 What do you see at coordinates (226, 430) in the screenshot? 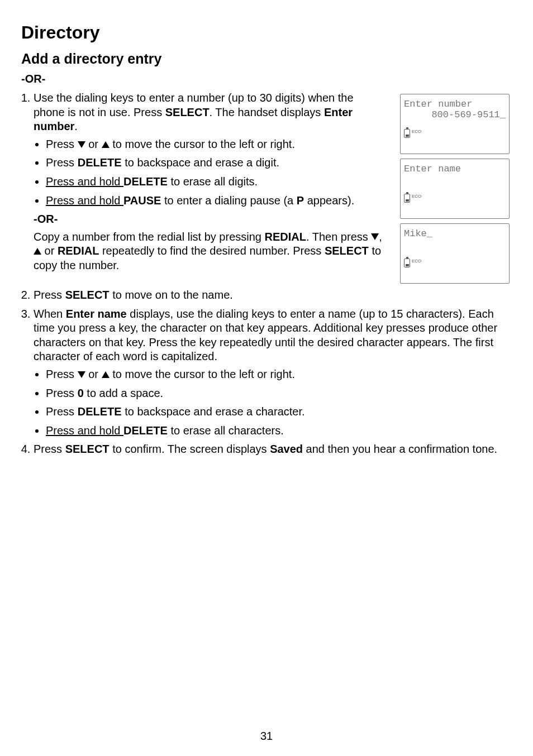
I see `text: to erase all characters.` at bounding box center [226, 430].